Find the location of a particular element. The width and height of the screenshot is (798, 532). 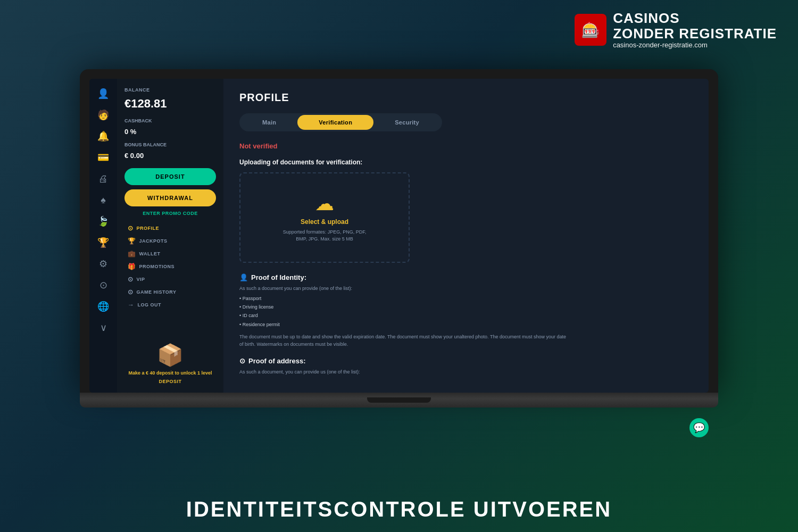

branding-url: casinos-zonder-registratie.com is located at coordinates (695, 45).